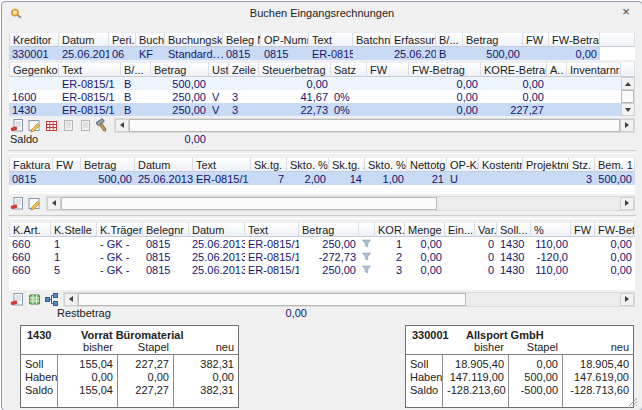 The image size is (642, 410). What do you see at coordinates (322, 178) in the screenshot?
I see `faktura-row: 0815 500,00 25.06.2013 ER-0815/1 7 2,00 …` at bounding box center [322, 178].